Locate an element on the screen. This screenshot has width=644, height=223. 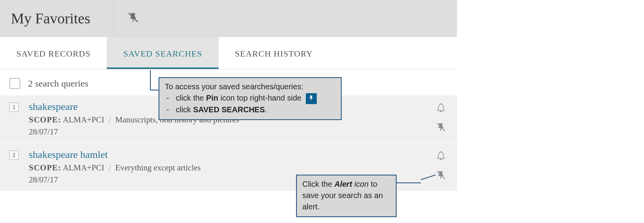
callout-alert-help: Click the Alert icon to save your search… is located at coordinates (346, 196).